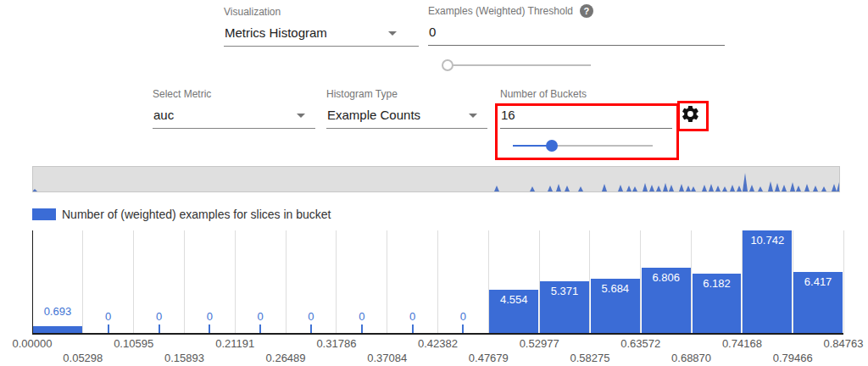 This screenshot has width=868, height=366. What do you see at coordinates (615, 288) in the screenshot?
I see `bar-value-label: 5.684` at bounding box center [615, 288].